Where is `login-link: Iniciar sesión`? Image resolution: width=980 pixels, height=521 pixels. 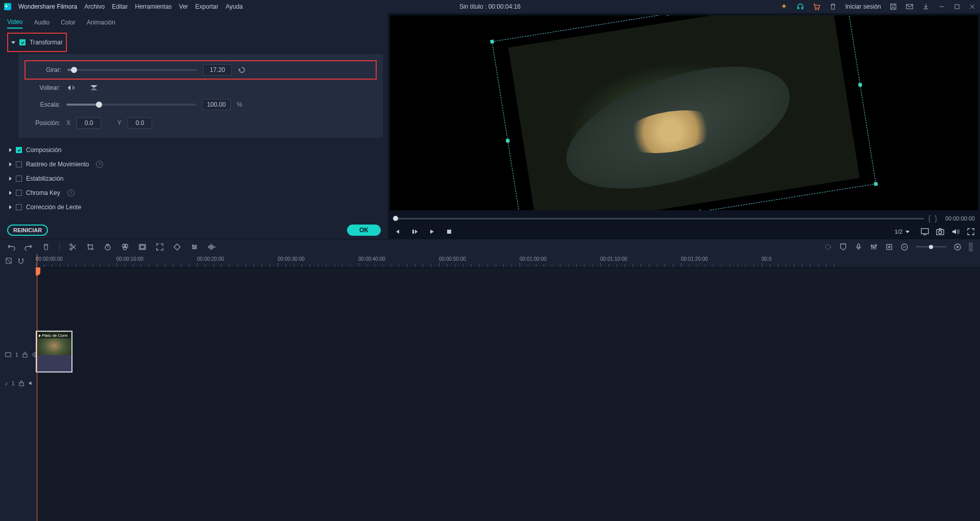
login-link: Iniciar sesión is located at coordinates (863, 7).